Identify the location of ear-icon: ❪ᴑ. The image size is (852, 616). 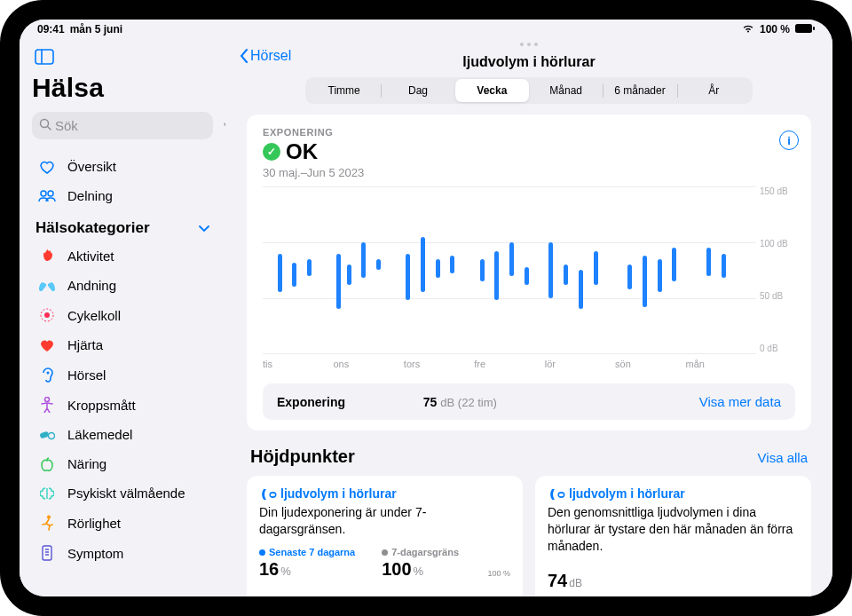
(268, 494).